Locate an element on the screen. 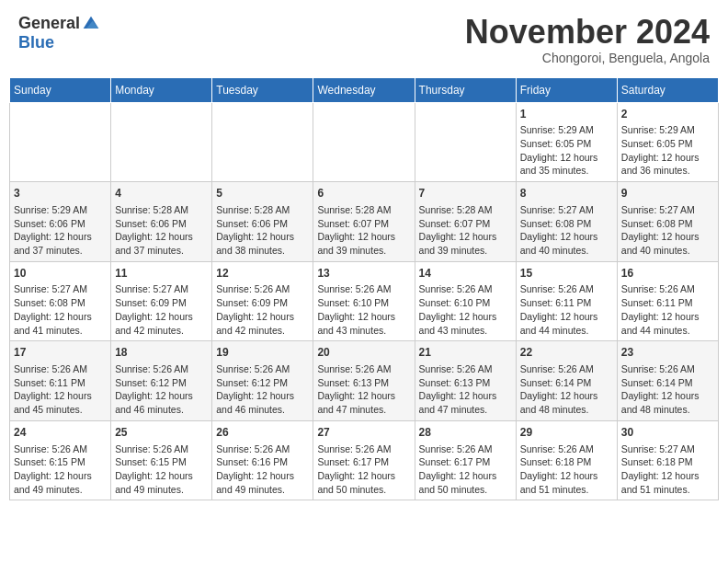 The width and height of the screenshot is (728, 563). day-info: Sunrise: 5:27 AMSunset: 6:09 PMDaylight:… is located at coordinates (162, 309).